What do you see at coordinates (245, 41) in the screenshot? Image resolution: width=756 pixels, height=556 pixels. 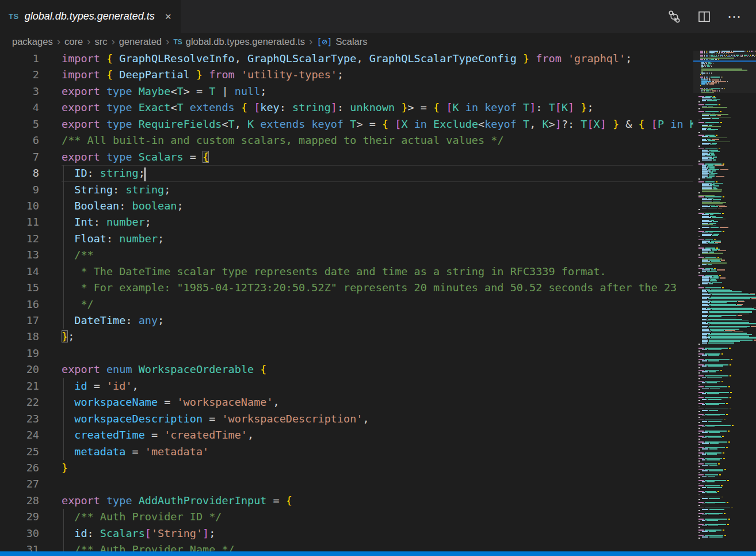 I see `breadcrumb-label: global.db.types.generated.ts` at bounding box center [245, 41].